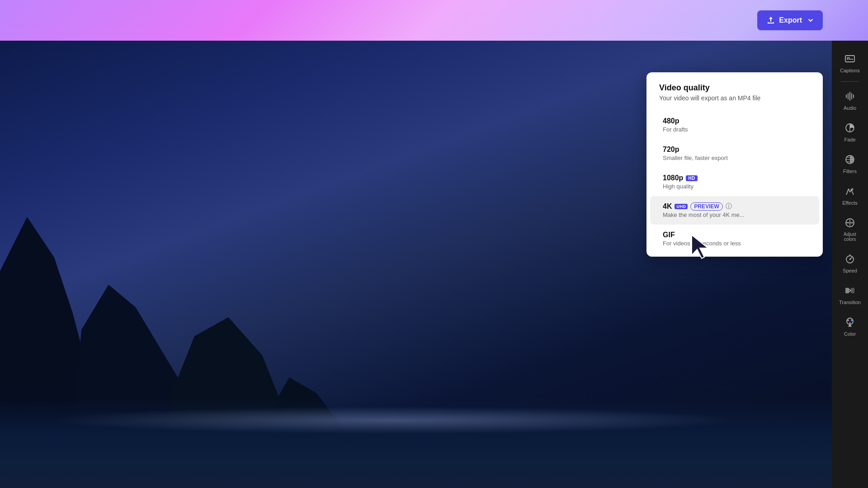 This screenshot has height=488, width=868. What do you see at coordinates (771, 20) in the screenshot?
I see `upload-icon` at bounding box center [771, 20].